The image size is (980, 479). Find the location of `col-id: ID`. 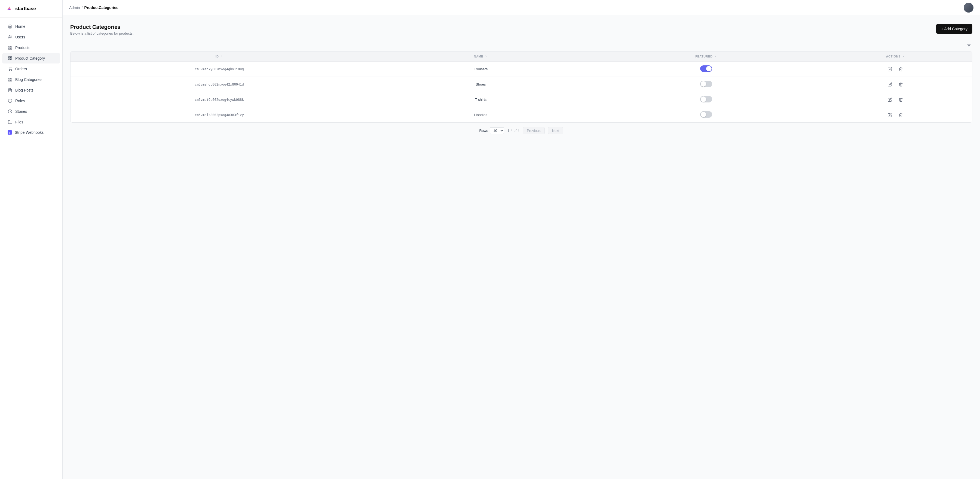

col-id: ID is located at coordinates (219, 56).